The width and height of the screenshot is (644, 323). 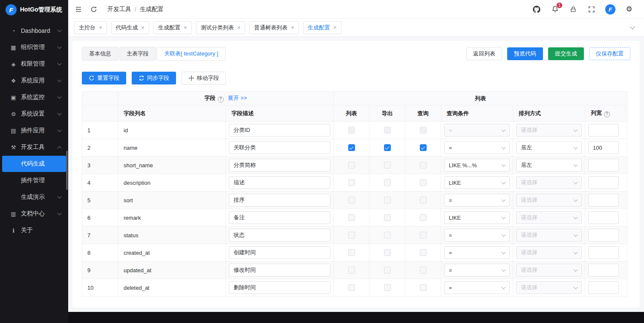 I want to click on breadcrumb-item: 开发工具, so click(x=119, y=9).